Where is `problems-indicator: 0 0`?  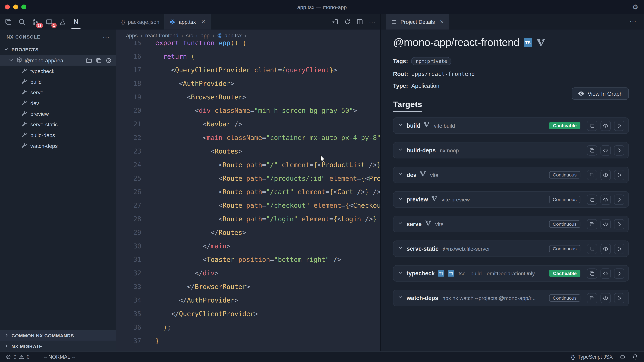 problems-indicator: 0 0 is located at coordinates (18, 357).